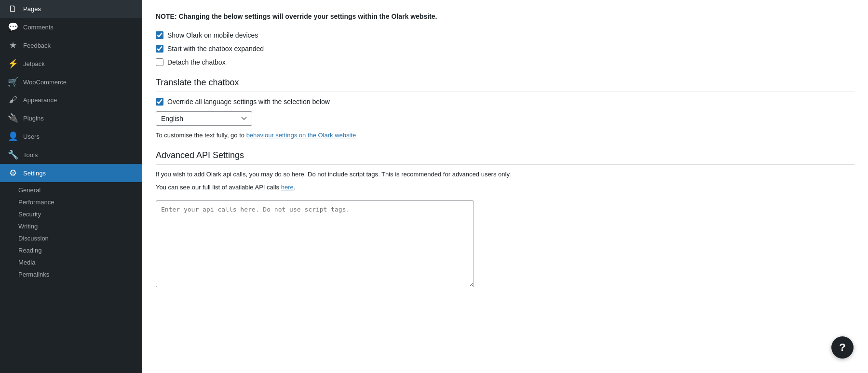 The width and height of the screenshot is (868, 373). I want to click on sidebar-item-plugins: 🔌 Plugins, so click(71, 118).